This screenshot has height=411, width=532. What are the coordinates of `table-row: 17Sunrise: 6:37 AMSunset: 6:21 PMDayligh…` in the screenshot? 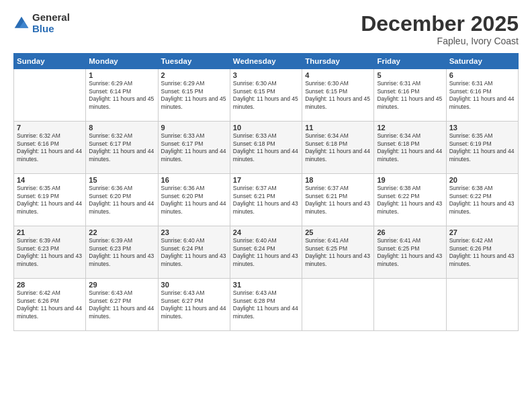 It's located at (266, 200).